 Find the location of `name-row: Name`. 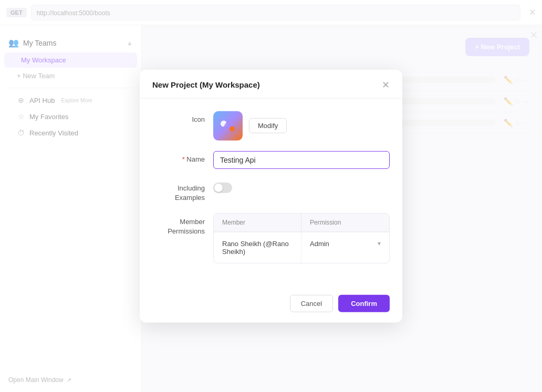

name-row: Name is located at coordinates (271, 160).